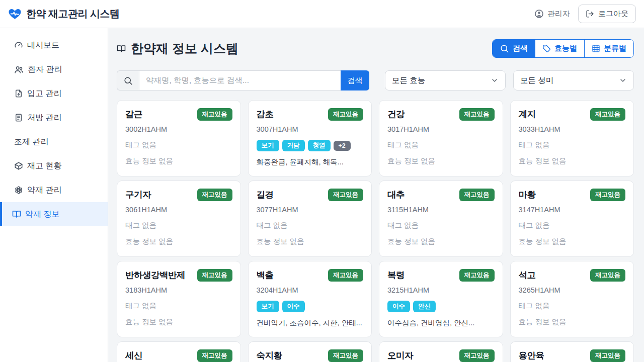  I want to click on herb-code: 3115H1AHM, so click(441, 210).